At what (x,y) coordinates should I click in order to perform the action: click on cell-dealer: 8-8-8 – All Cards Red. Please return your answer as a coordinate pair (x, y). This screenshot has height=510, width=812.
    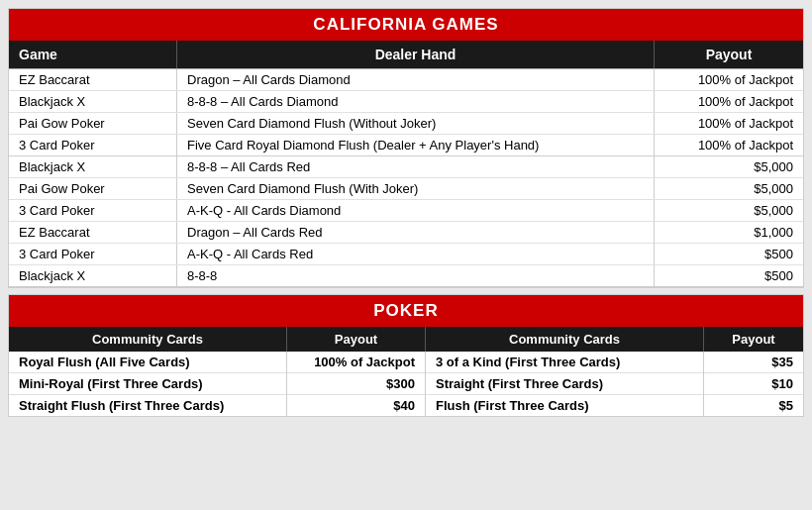
    Looking at the image, I should click on (416, 166).